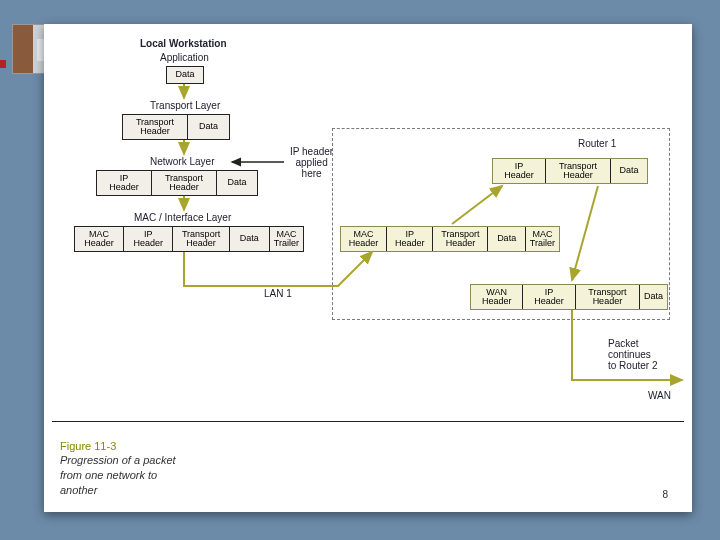 The height and width of the screenshot is (540, 720). Describe the element at coordinates (3, 64) in the screenshot. I see `indicator-tick` at that location.